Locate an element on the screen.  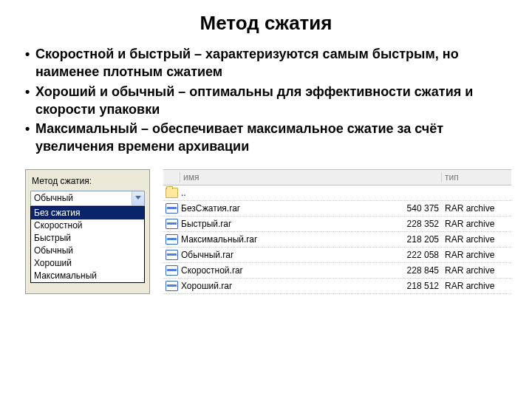
file-name: .. is located at coordinates (281, 193).